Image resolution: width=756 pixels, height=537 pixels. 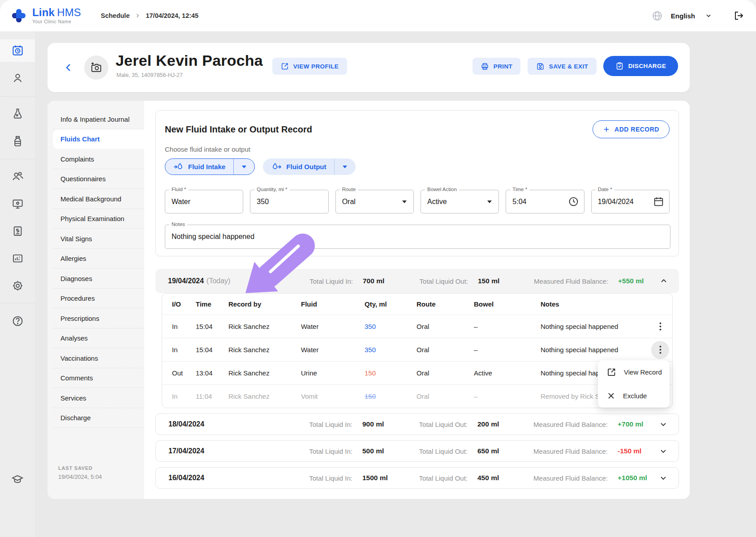 I want to click on day-today-suffix: (Today), so click(x=219, y=281).